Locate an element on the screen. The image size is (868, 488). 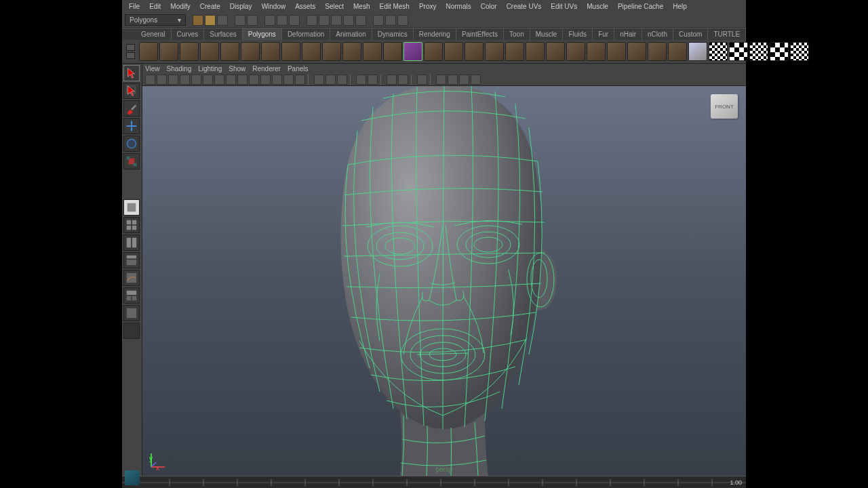
shelf-extrude-icon is located at coordinates (596, 52).